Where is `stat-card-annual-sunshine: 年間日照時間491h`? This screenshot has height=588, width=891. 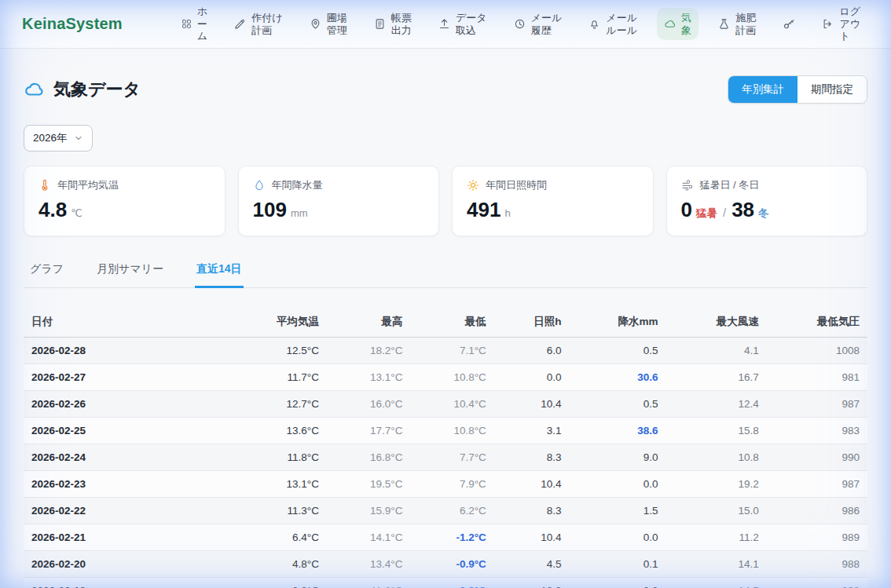
stat-card-annual-sunshine: 年間日照時間491h is located at coordinates (553, 201).